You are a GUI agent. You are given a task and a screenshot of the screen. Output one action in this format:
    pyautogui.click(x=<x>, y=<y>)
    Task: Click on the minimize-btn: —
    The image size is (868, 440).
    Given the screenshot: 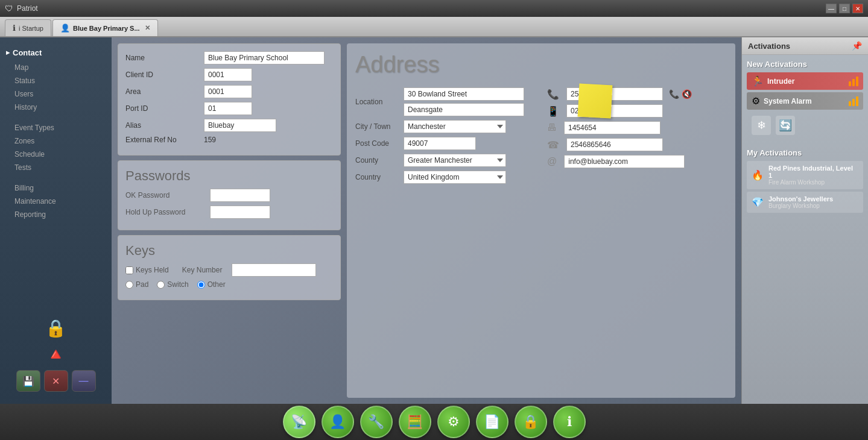 What is the action you would take?
    pyautogui.click(x=831, y=8)
    